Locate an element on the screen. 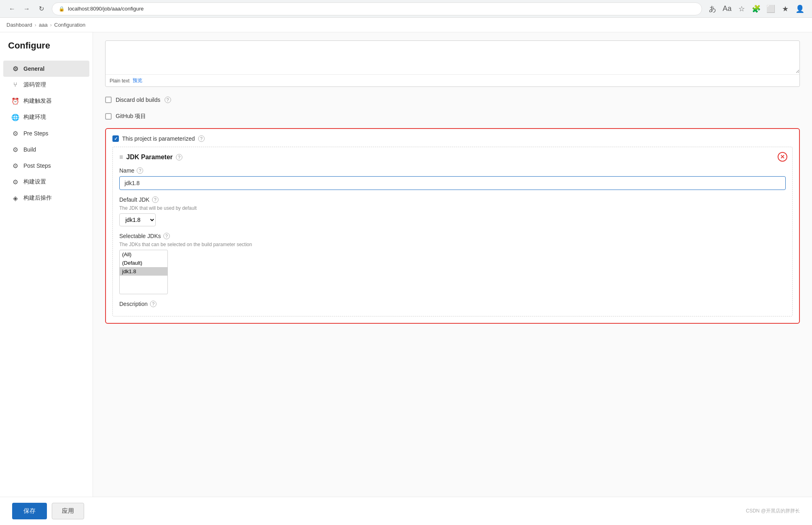 The image size is (812, 525). name-input is located at coordinates (453, 183).